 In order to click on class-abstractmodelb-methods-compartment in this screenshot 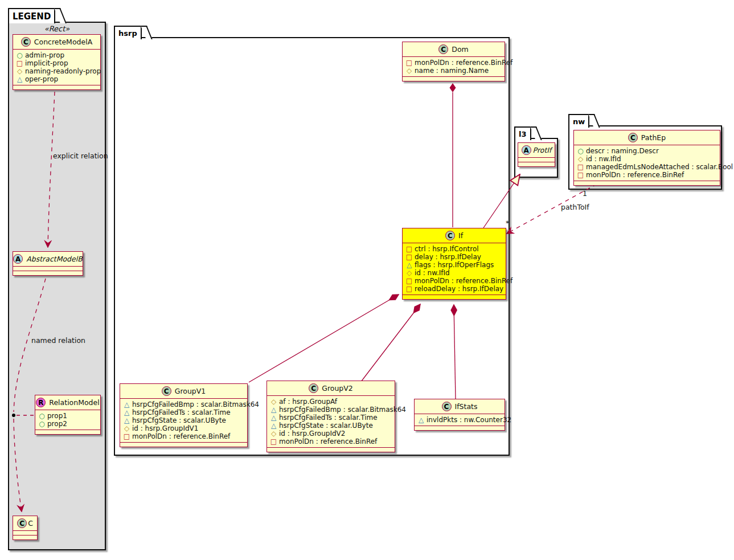, I will do `click(48, 273)`.